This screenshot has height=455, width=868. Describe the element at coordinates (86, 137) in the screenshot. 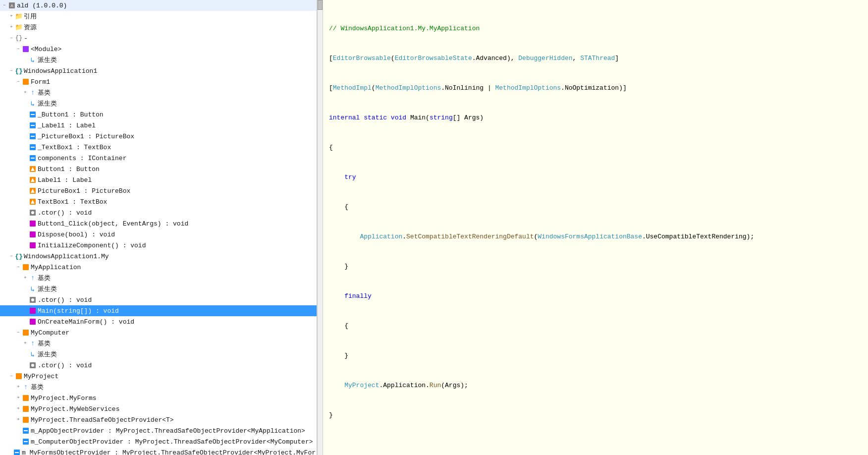

I see `tree-picturebox1-label: _PictureBox1 : PictureBox` at that location.